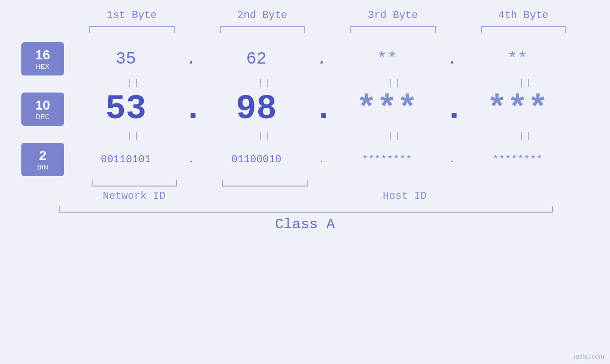 The image size is (610, 364). Describe the element at coordinates (339, 136) in the screenshot. I see `eq-dec-bin: || || || ||` at that location.